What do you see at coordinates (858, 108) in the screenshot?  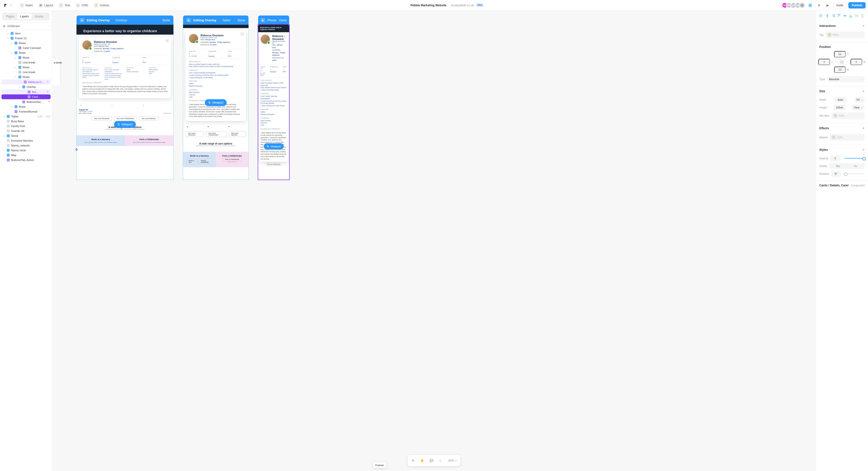 I see `height-mode-select: View⌄` at bounding box center [858, 108].